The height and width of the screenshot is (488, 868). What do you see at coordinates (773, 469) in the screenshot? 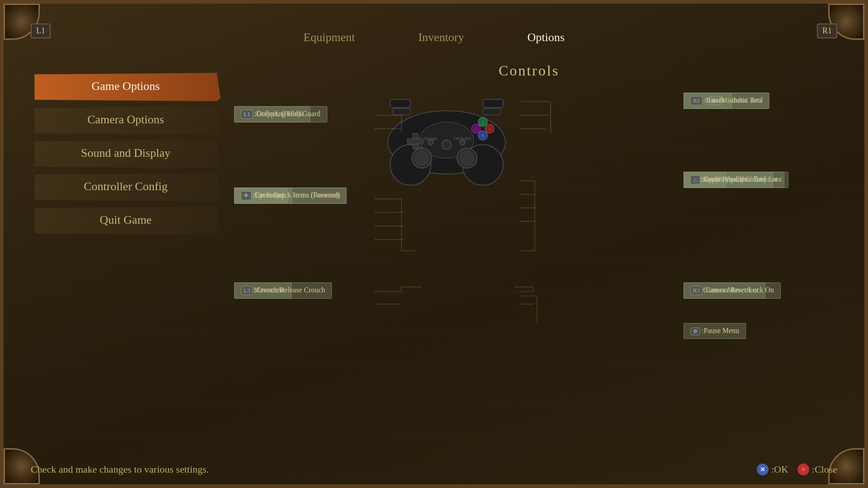
I see `ok-button: ✕ :OK` at bounding box center [773, 469].